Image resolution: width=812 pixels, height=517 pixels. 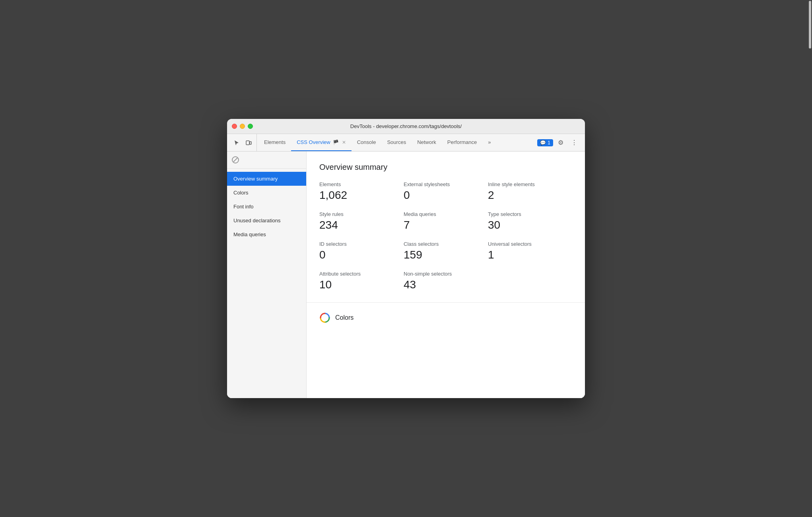 I want to click on stat-attribute-selectors-value: 10, so click(x=361, y=285).